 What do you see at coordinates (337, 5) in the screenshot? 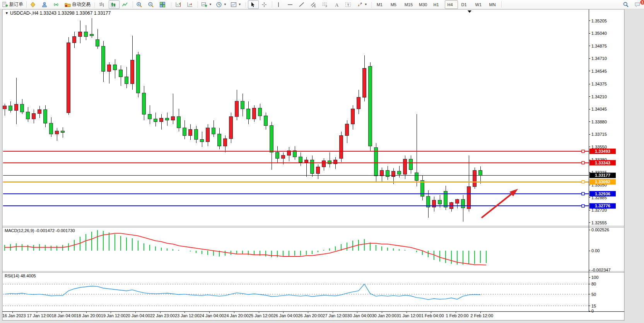
I see `text-button: A` at bounding box center [337, 5].